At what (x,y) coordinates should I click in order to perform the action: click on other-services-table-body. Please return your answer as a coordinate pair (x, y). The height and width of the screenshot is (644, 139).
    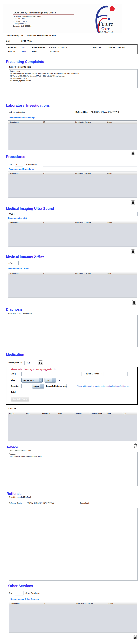
    Looking at the image, I should click on (73, 619).